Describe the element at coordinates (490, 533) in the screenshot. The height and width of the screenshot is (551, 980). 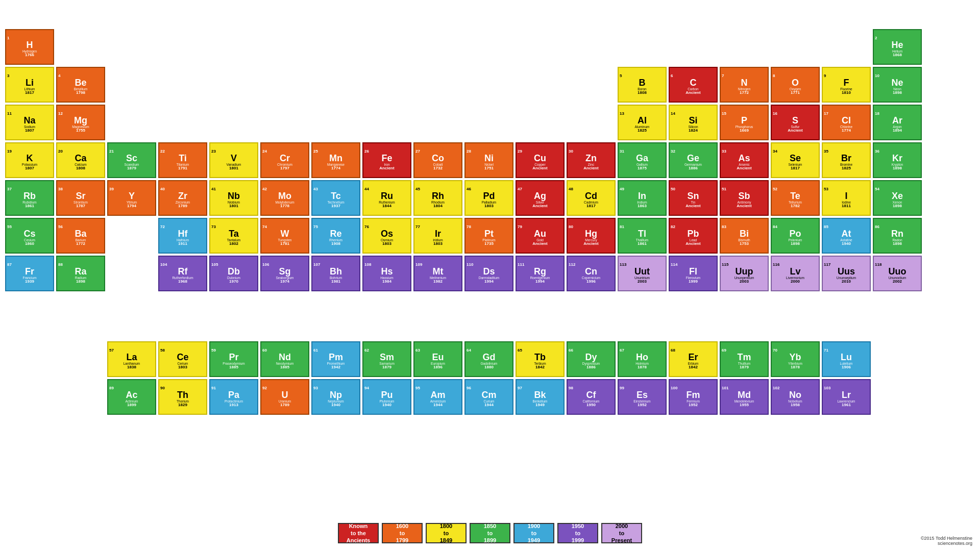
I see `legend-item: 1850 to 1899` at that location.